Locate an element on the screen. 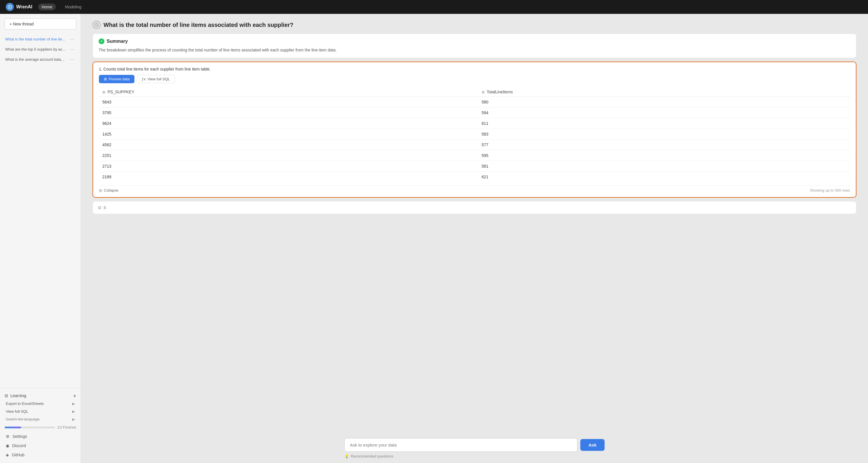 This screenshot has width=868, height=463. collapse-button: ◎ Collapse is located at coordinates (108, 191).